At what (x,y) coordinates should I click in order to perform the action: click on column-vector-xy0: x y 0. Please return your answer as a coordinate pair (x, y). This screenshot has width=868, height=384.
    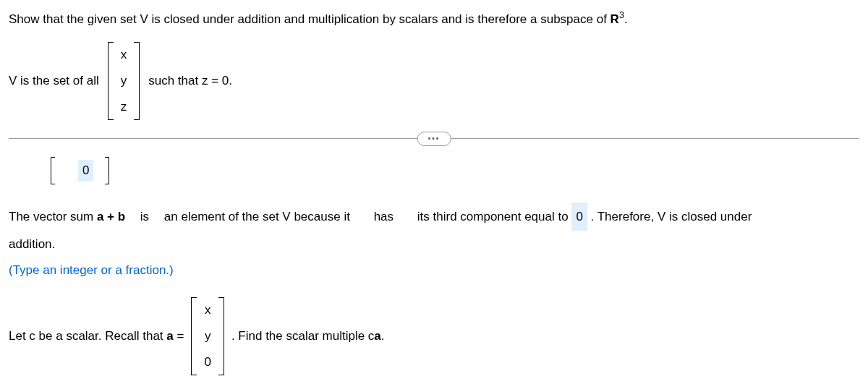
    Looking at the image, I should click on (207, 336).